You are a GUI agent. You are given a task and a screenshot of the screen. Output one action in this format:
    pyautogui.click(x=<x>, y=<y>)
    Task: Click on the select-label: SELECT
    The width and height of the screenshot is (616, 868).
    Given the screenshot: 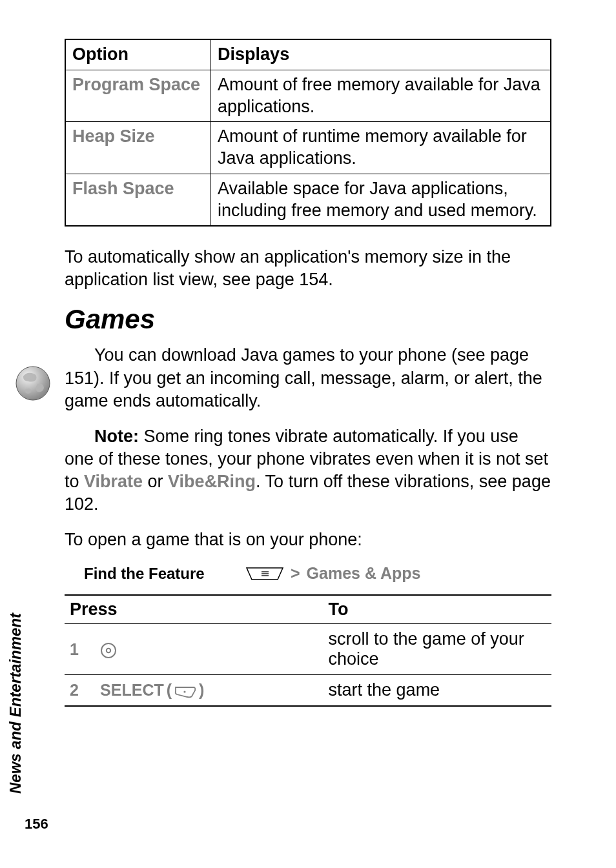 What is the action you would take?
    pyautogui.click(x=132, y=691)
    